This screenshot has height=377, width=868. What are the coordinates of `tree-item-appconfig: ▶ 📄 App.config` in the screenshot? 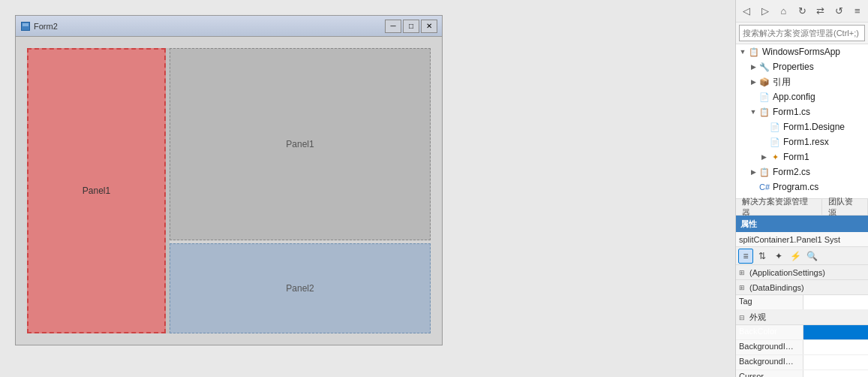 It's located at (802, 97).